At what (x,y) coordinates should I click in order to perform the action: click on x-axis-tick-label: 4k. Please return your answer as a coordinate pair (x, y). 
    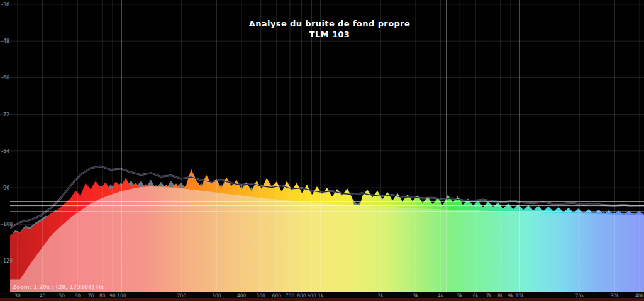
    Looking at the image, I should click on (441, 296).